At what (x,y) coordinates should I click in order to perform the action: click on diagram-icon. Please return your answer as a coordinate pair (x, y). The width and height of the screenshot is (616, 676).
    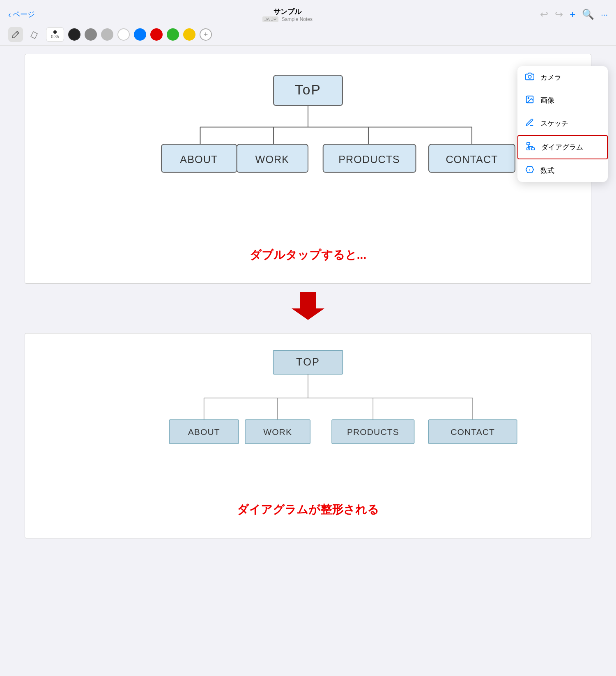
    Looking at the image, I should click on (531, 147).